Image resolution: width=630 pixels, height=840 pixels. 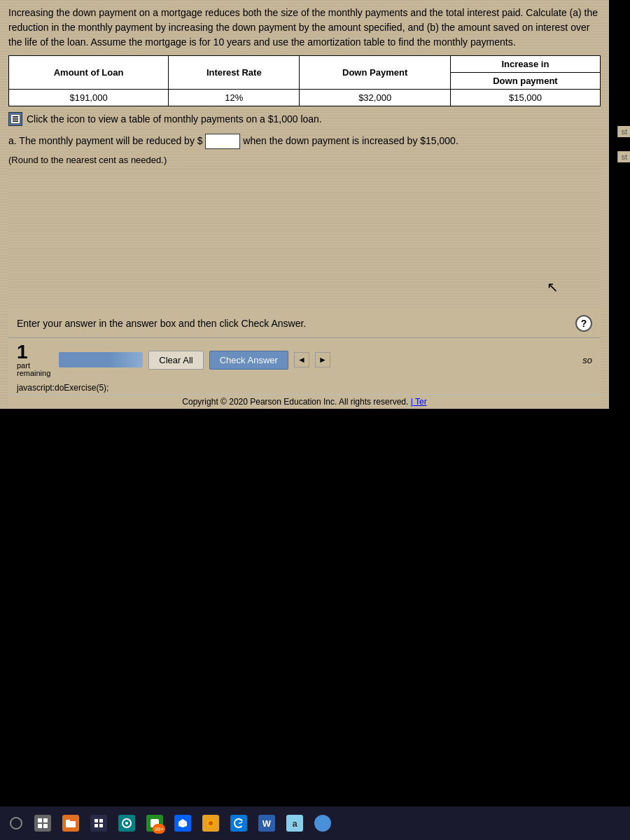 What do you see at coordinates (111, 141) in the screenshot?
I see `part-a-text-before: The monthly payment will be reduced by $` at bounding box center [111, 141].